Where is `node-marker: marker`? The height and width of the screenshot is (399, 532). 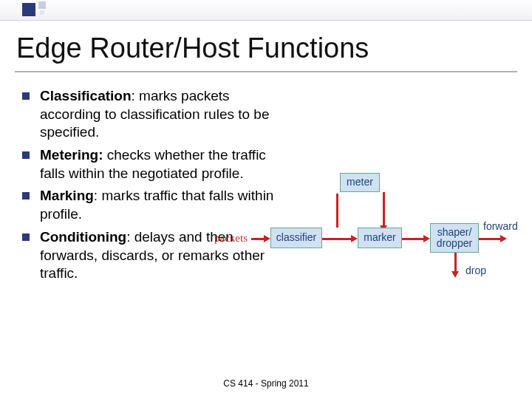 node-marker: marker is located at coordinates (380, 238).